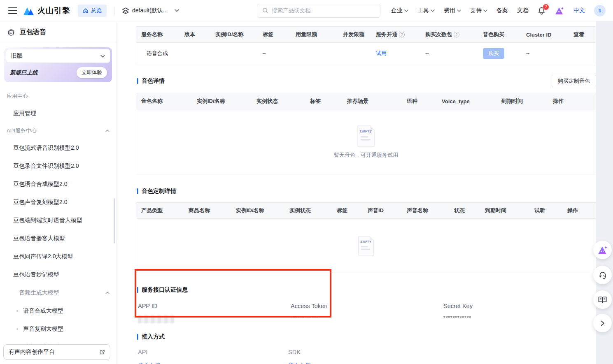  I want to click on notification-badge: 2, so click(546, 7).